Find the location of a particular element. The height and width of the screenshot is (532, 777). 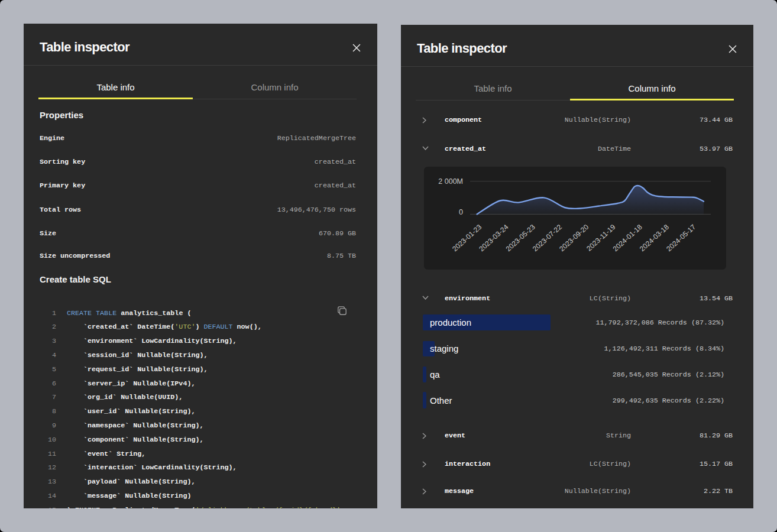

svg-text: 2 000M is located at coordinates (451, 181).